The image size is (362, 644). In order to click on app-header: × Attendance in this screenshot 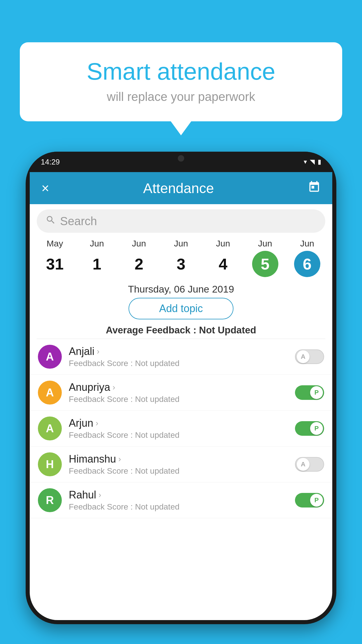, I will do `click(181, 188)`.